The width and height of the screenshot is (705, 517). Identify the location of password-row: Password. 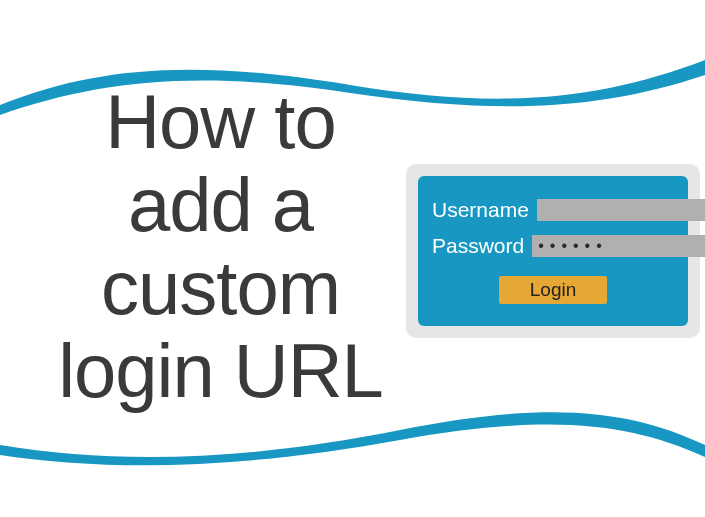
(553, 246).